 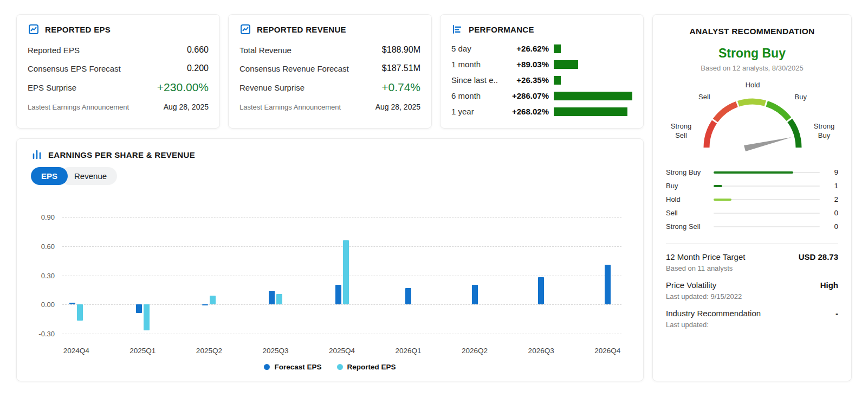 What do you see at coordinates (293, 367) in the screenshot?
I see `legend-item: Forecast EPS` at bounding box center [293, 367].